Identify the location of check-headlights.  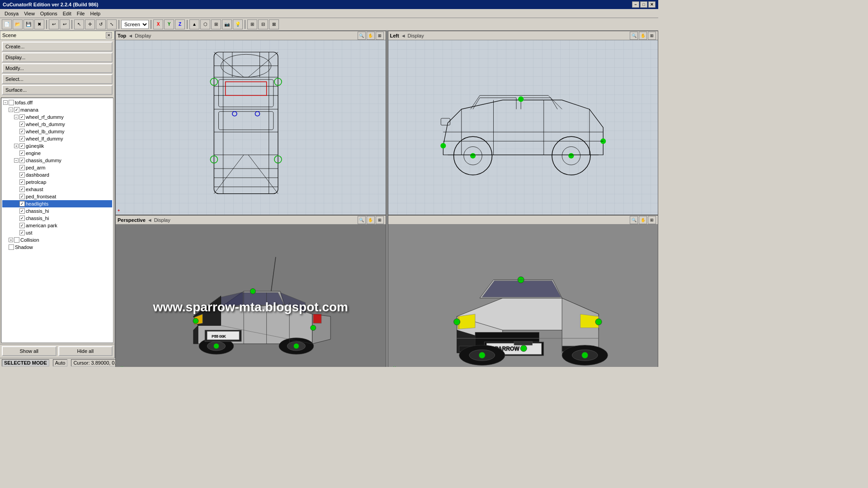
(22, 204).